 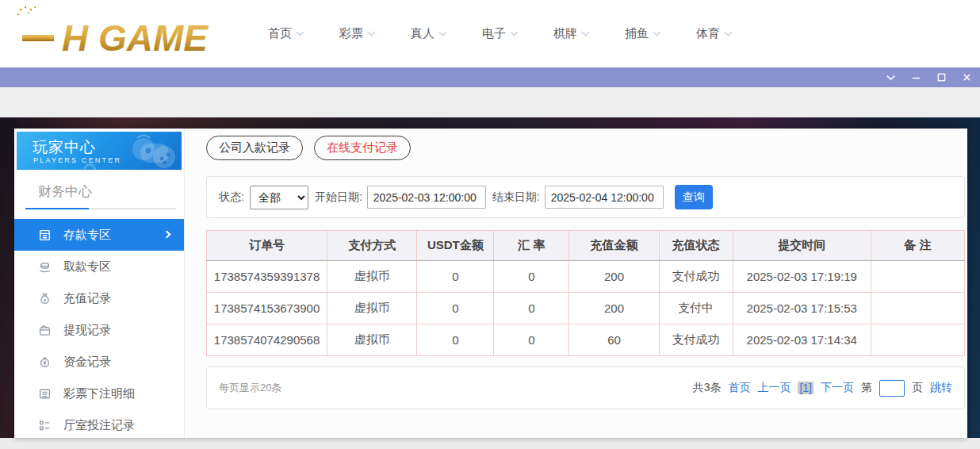 What do you see at coordinates (99, 267) in the screenshot?
I see `sidebar-item-withdraw: 取款专区` at bounding box center [99, 267].